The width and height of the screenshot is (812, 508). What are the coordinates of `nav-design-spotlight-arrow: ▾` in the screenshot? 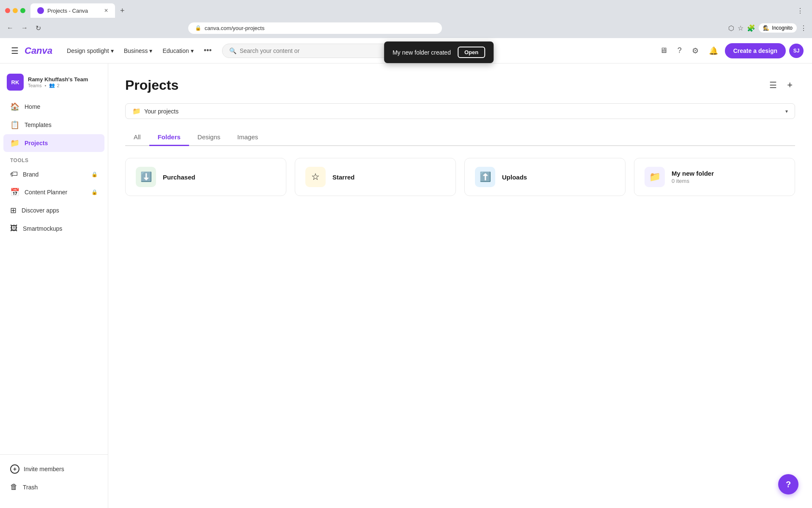 It's located at (112, 51).